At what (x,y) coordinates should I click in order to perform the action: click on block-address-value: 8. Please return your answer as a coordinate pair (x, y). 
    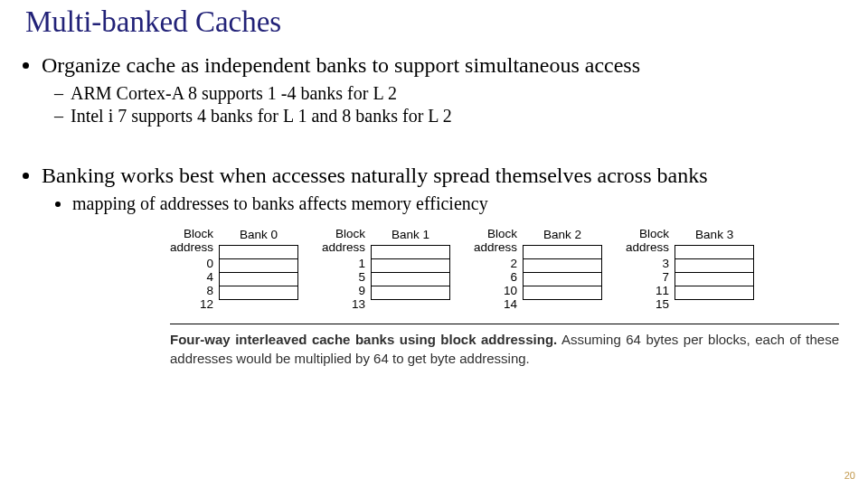
    Looking at the image, I should click on (192, 291).